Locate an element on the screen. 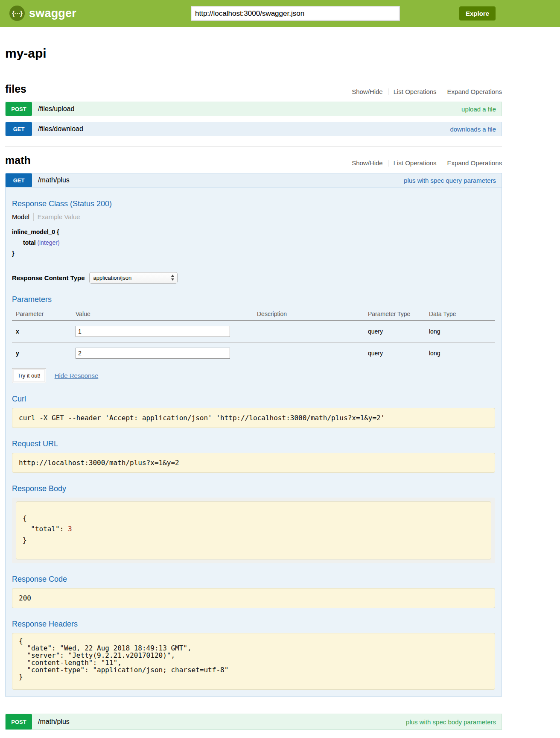 The width and height of the screenshot is (560, 738). try-it-out-button: Try it out! is located at coordinates (29, 376).